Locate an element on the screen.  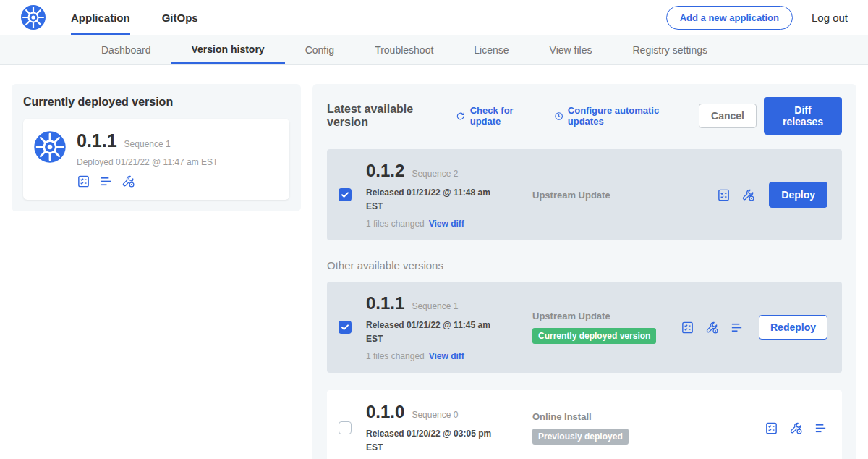
latest-version-header: Latest available version Check for updat… is located at coordinates (584, 116).